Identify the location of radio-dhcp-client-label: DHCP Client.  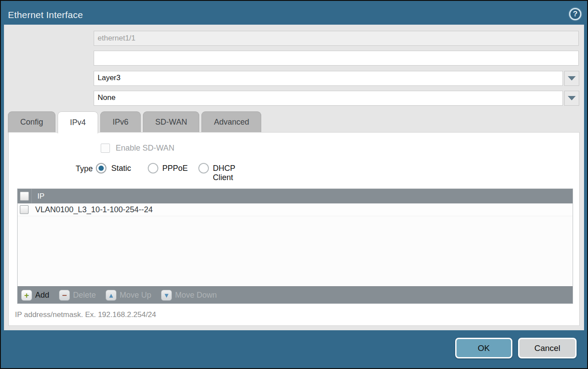
(224, 173).